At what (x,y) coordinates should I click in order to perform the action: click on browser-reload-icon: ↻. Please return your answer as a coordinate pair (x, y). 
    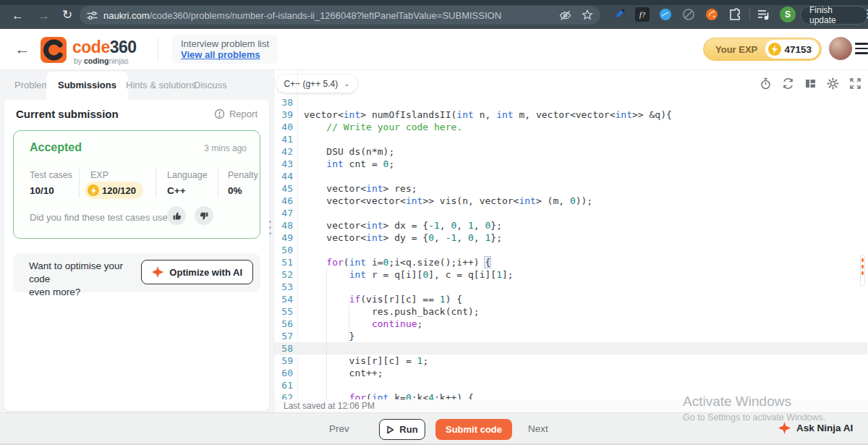
    Looking at the image, I should click on (67, 14).